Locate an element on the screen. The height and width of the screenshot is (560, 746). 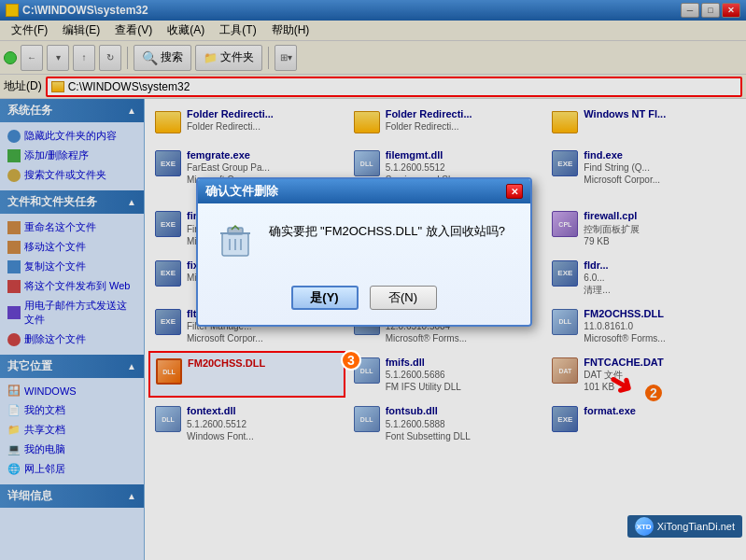
confirm-dialog: 确认文件删除 ✕ 确实要把 "FM2OCHSS.DLL" 放入回收站吗? is located at coordinates (364, 252).